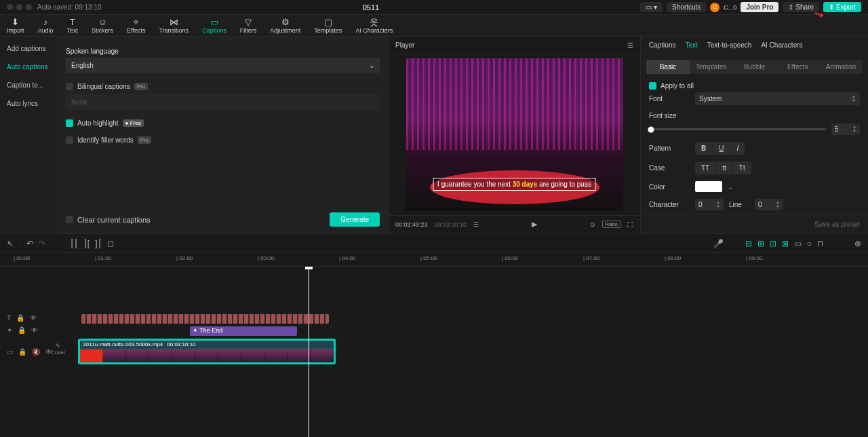 Image resolution: width=868 pixels, height=437 pixels. What do you see at coordinates (709, 187) in the screenshot?
I see `color-swatch` at bounding box center [709, 187].